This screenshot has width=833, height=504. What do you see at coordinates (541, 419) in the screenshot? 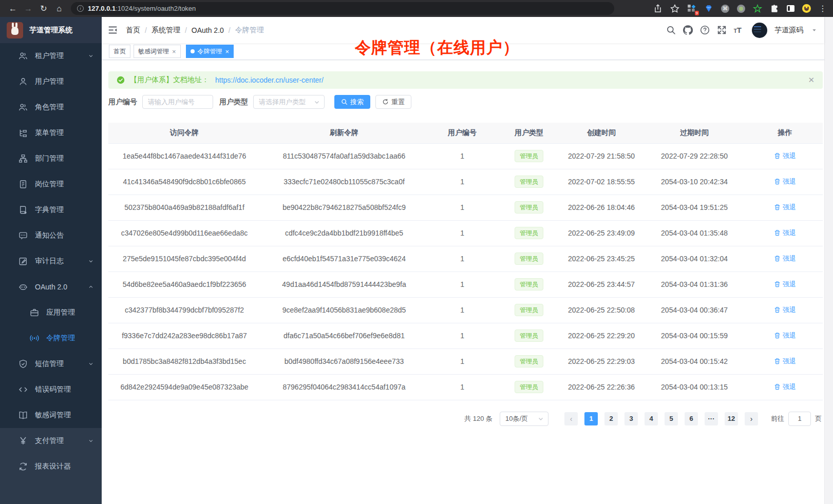
I see `select-caret-icon` at bounding box center [541, 419].